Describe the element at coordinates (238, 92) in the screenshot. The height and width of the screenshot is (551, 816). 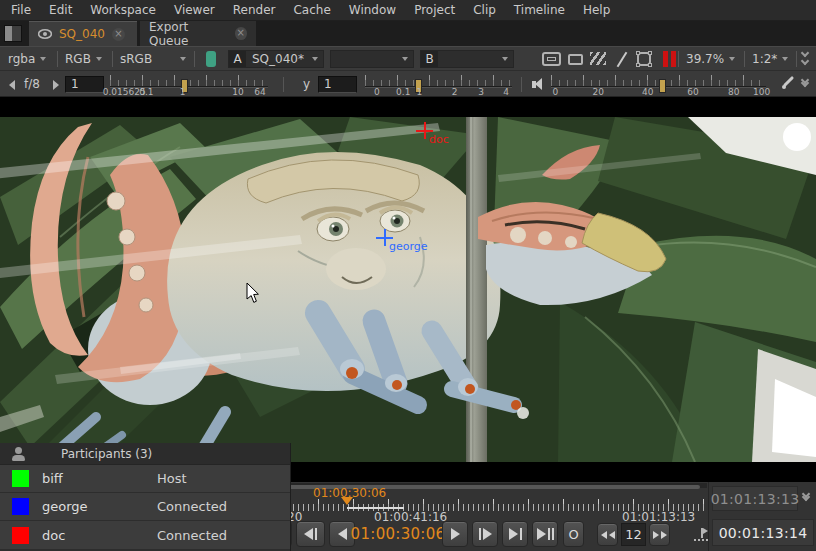
I see `tick-label: 10` at that location.